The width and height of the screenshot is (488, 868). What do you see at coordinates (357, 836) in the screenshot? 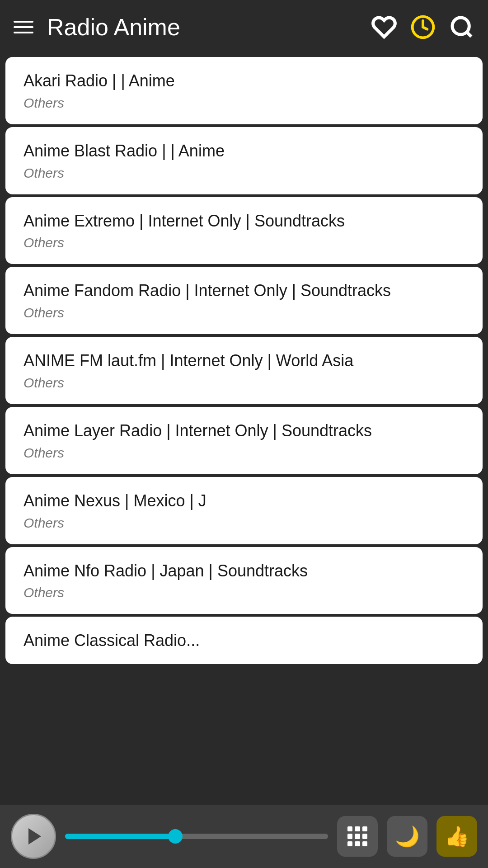
I see `grid-view-button` at bounding box center [357, 836].